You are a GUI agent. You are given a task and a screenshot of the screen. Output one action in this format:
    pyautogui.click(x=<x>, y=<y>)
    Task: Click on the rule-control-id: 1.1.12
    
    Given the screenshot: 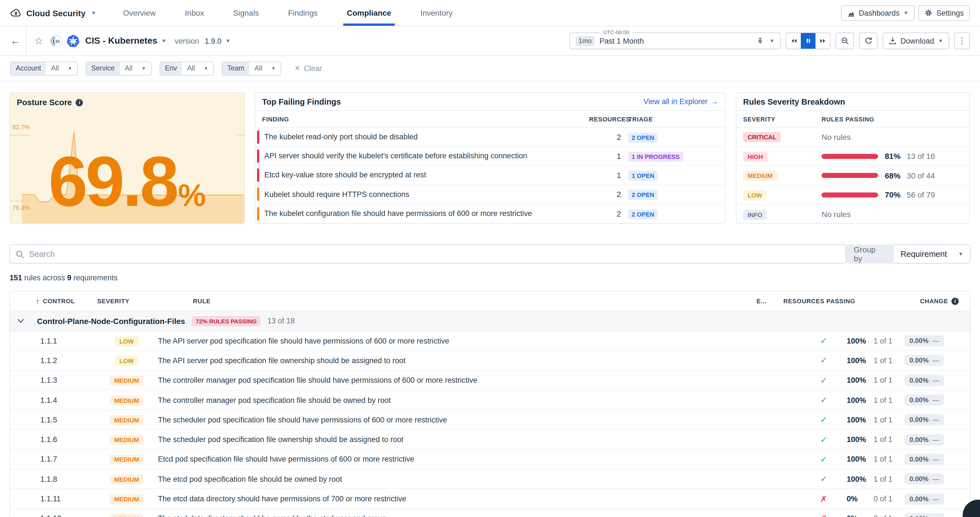 What is the action you would take?
    pyautogui.click(x=68, y=515)
    